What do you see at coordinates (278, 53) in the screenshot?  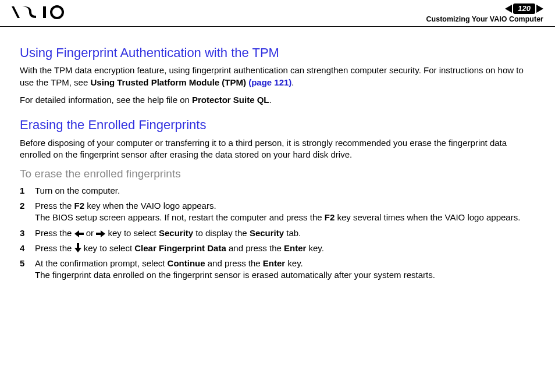 I see `heading-tpm: Using Fingerprint Authentication with th…` at bounding box center [278, 53].